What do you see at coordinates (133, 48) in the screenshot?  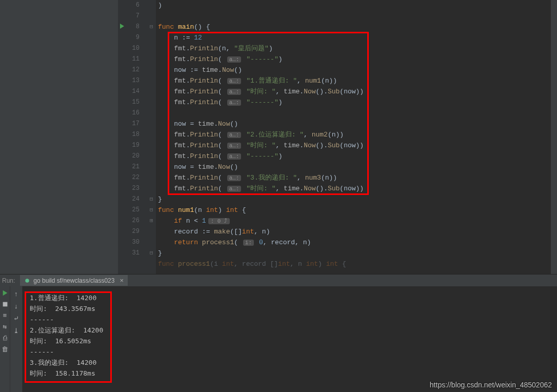 I see `line-number: 10` at bounding box center [133, 48].